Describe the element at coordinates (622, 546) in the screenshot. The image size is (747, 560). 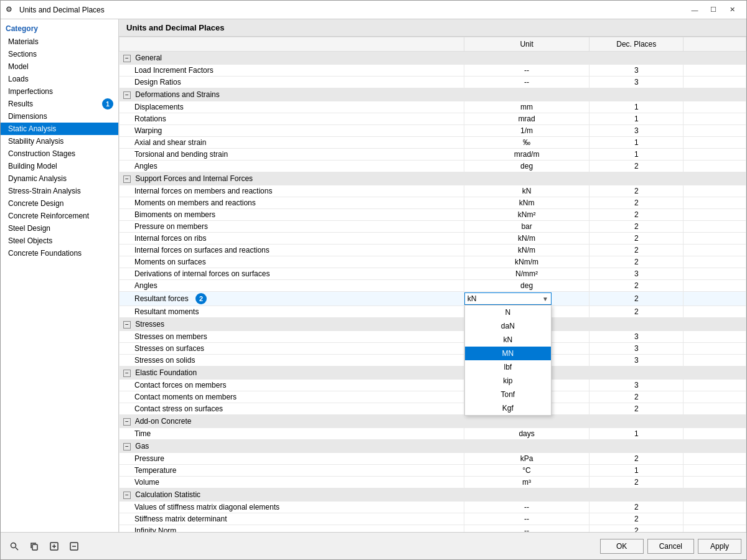
I see `ok-button: OK` at that location.